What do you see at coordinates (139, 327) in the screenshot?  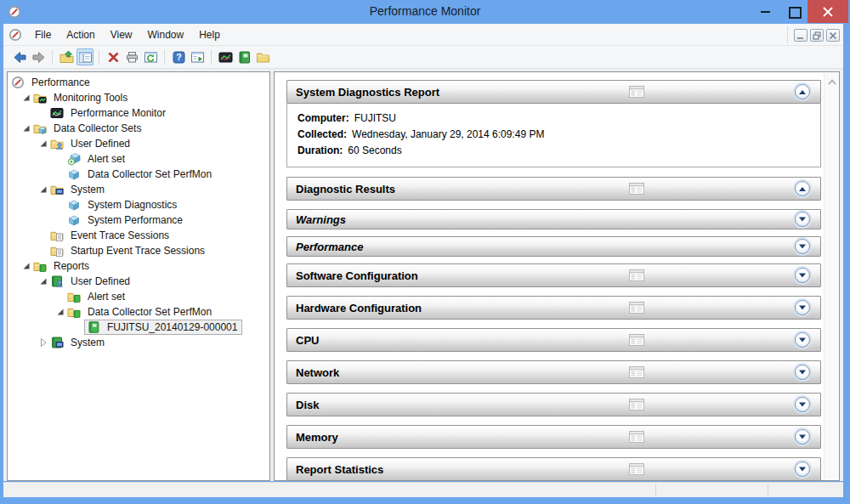 I see `tree-item-fujitsu-20140129-000001: FUJITSU_20140129-000001` at bounding box center [139, 327].